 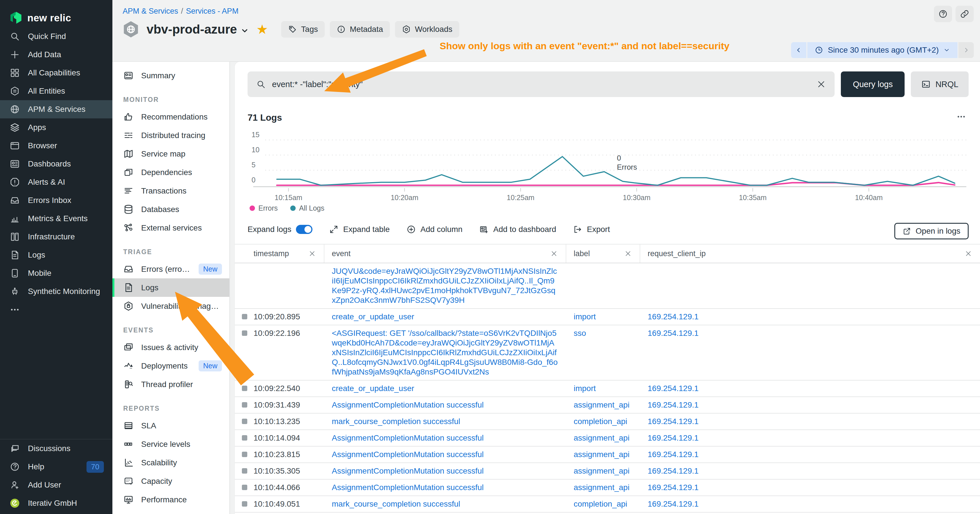 I want to click on entity-nav-item-dependencies: Dependencies, so click(x=171, y=172).